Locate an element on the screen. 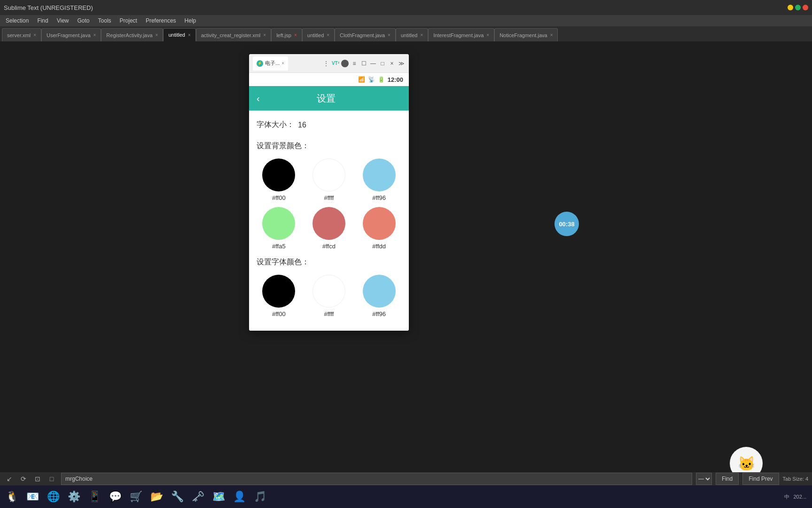 Image resolution: width=812 pixels, height=508 pixels. font-size-value: 16 is located at coordinates (302, 125).